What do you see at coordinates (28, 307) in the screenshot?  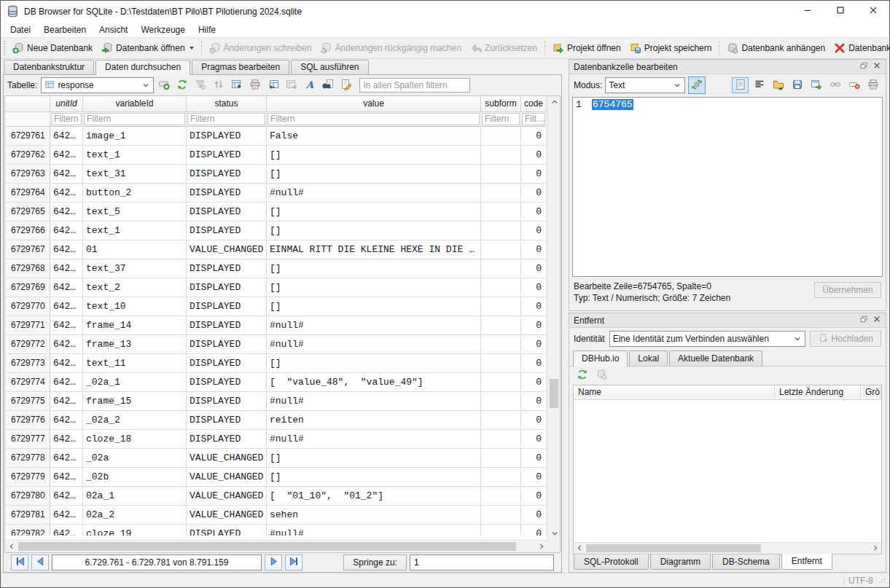 I see `row-number: 6729770` at bounding box center [28, 307].